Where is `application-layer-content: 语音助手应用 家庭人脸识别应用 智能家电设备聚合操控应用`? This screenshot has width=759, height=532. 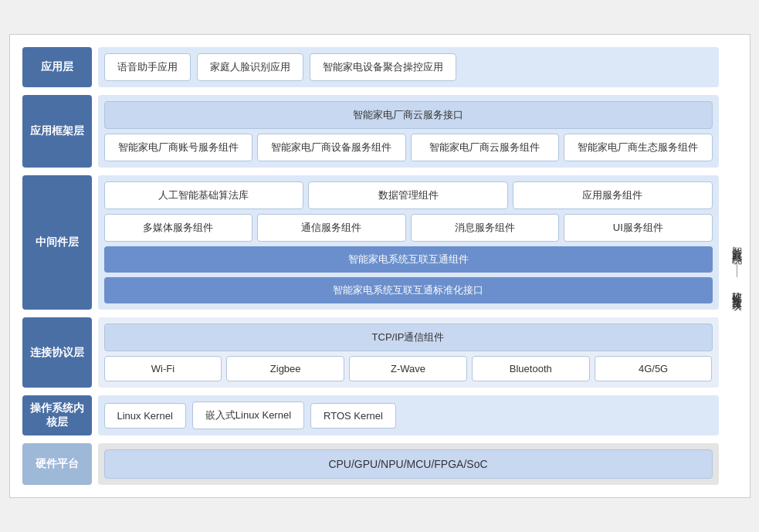 application-layer-content: 语音助手应用 家庭人脸识别应用 智能家电设备聚合操控应用 is located at coordinates (408, 67).